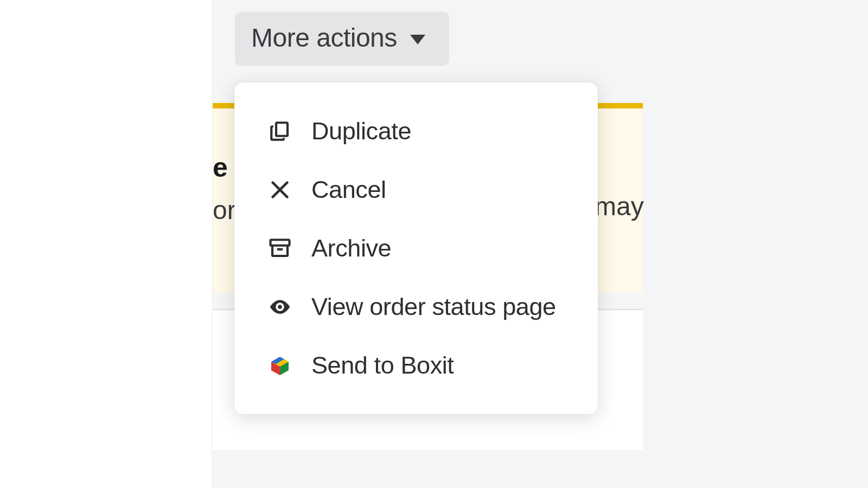 The width and height of the screenshot is (868, 488). What do you see at coordinates (342, 39) in the screenshot?
I see `more-actions-button: More actions` at bounding box center [342, 39].